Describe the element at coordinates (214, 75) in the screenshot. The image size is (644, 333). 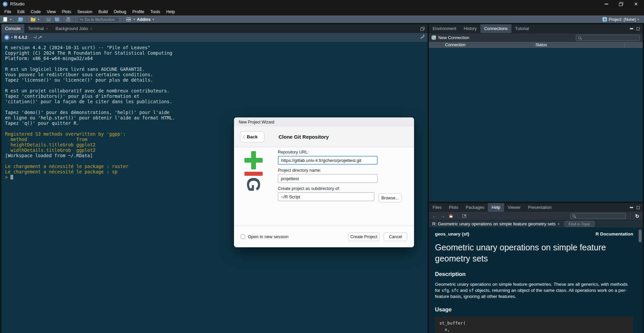
I see `console-line: Vous pouvez le redistribuer sous certain…` at that location.